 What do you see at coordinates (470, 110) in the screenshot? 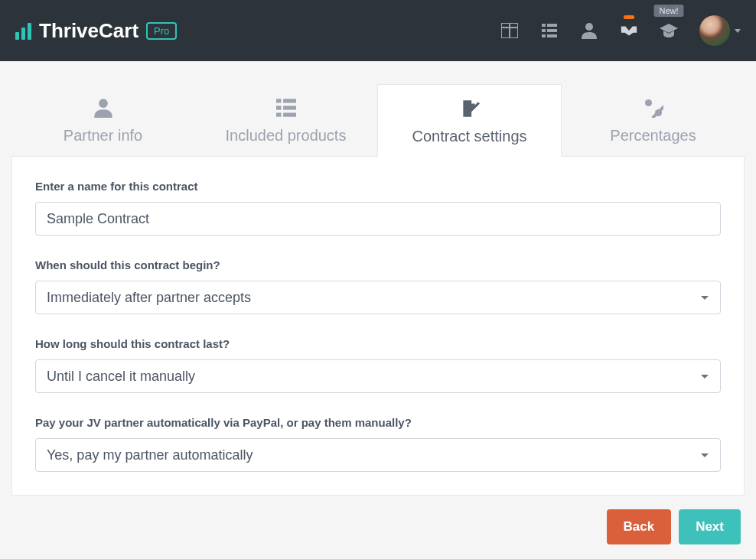
I see `document-edit-icon` at bounding box center [470, 110].